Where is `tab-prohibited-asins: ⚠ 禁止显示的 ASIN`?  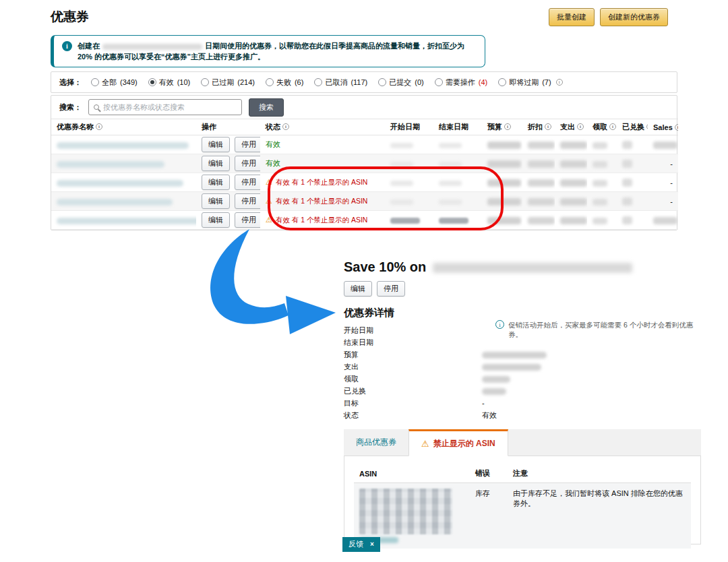
tab-prohibited-asins: ⚠ 禁止显示的 ASIN is located at coordinates (458, 443).